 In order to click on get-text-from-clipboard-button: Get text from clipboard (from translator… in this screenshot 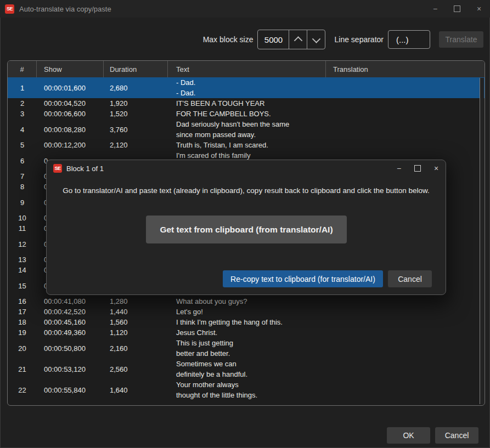, I will do `click(246, 229)`.